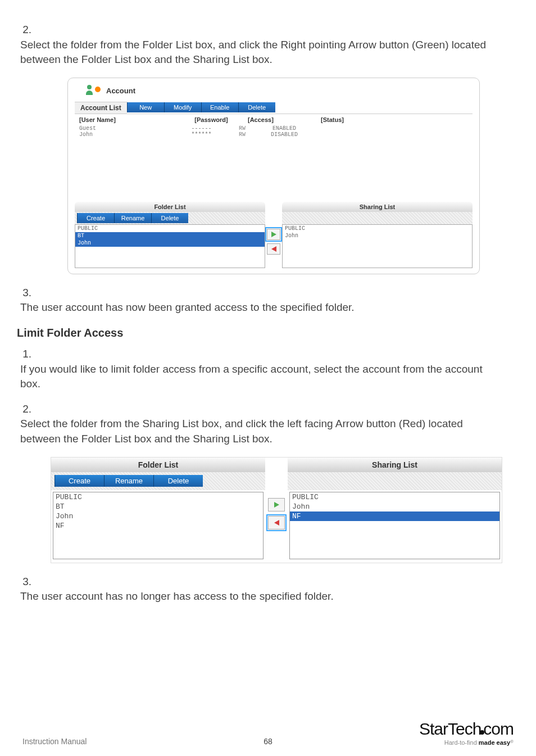  Describe the element at coordinates (146, 107) in the screenshot. I see `new-button: New` at that location.